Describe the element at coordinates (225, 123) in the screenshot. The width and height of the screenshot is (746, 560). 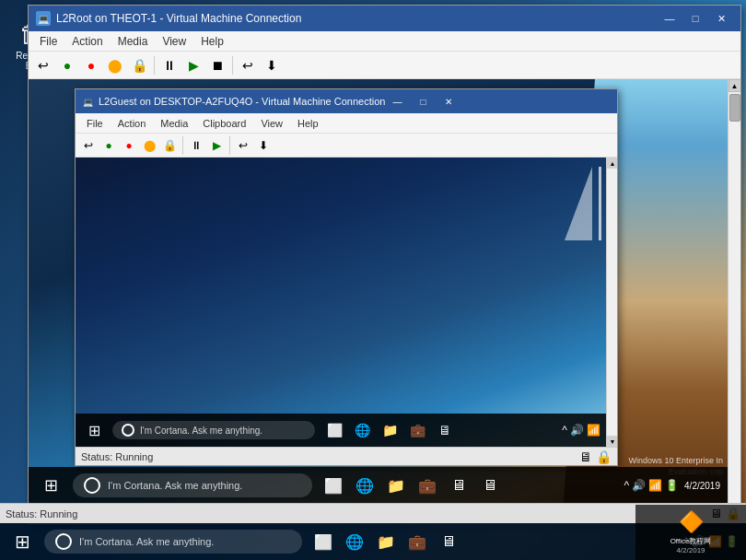
I see `inner-menu-clipboard: Clipboard` at that location.